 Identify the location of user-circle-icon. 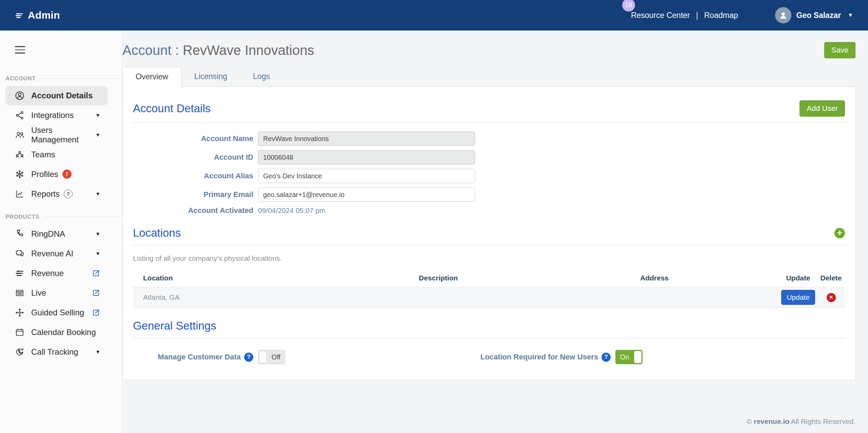
(20, 96).